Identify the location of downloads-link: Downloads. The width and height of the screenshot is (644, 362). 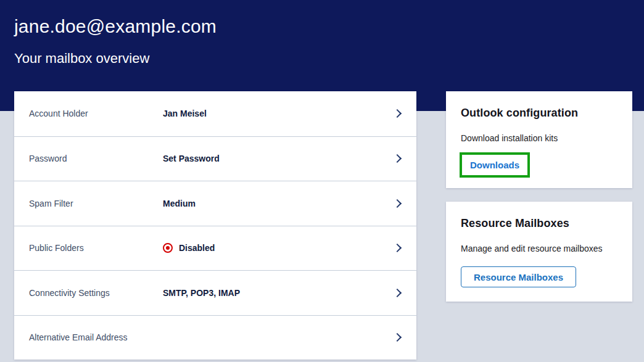
(495, 165).